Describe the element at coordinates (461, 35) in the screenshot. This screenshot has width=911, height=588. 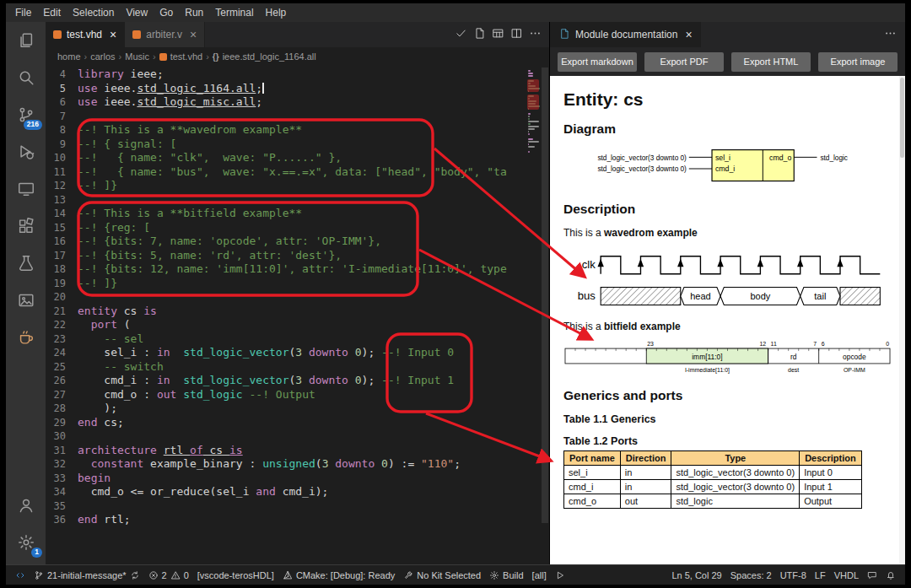
I see `syntax-check-button` at that location.